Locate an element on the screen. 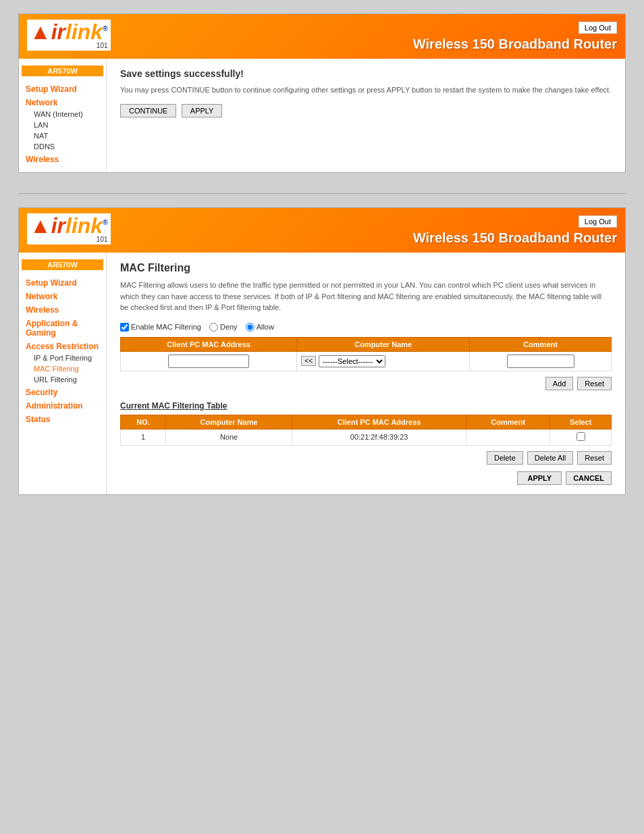 The width and height of the screenshot is (644, 834). filter-mac-input-cell is located at coordinates (209, 361).